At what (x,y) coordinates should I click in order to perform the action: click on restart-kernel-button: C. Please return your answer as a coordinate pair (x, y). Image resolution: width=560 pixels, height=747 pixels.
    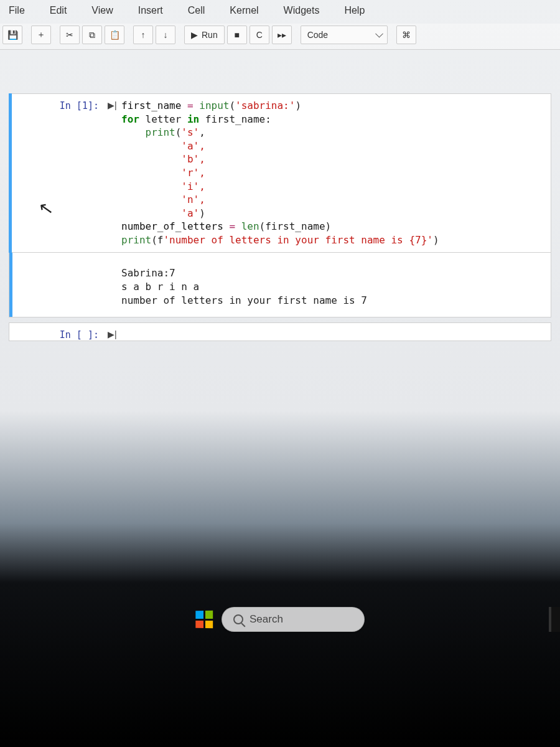
    Looking at the image, I should click on (259, 35).